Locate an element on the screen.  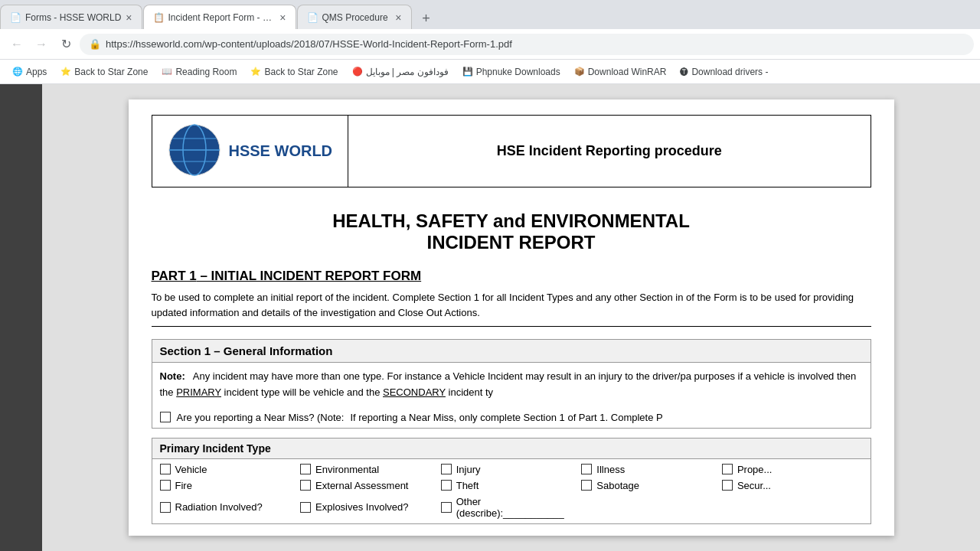
checkbox-vehicle is located at coordinates (165, 469).